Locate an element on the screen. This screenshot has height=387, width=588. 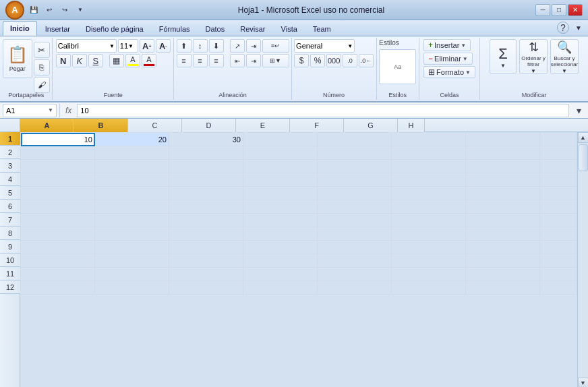
cell-A5 is located at coordinates (58, 194).